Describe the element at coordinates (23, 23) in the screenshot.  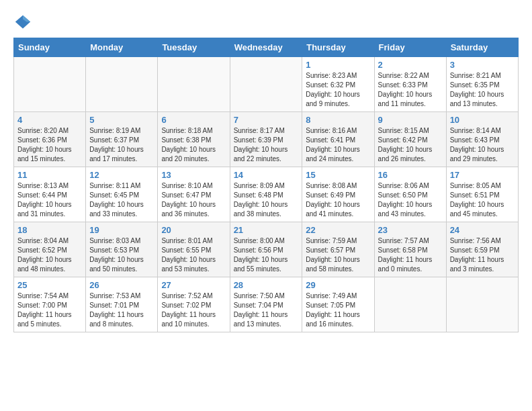
I see `logo-icon` at that location.